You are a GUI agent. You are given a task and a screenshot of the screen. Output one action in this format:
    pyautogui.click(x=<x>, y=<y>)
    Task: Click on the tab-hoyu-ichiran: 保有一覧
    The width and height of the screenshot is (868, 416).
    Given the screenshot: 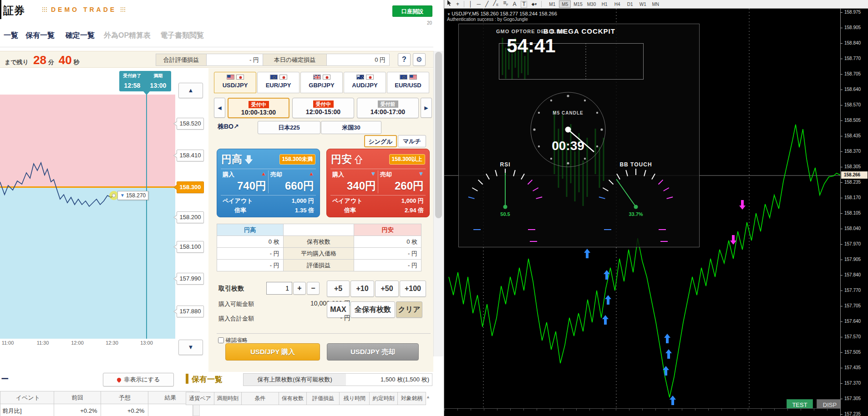 What is the action you would take?
    pyautogui.click(x=40, y=35)
    